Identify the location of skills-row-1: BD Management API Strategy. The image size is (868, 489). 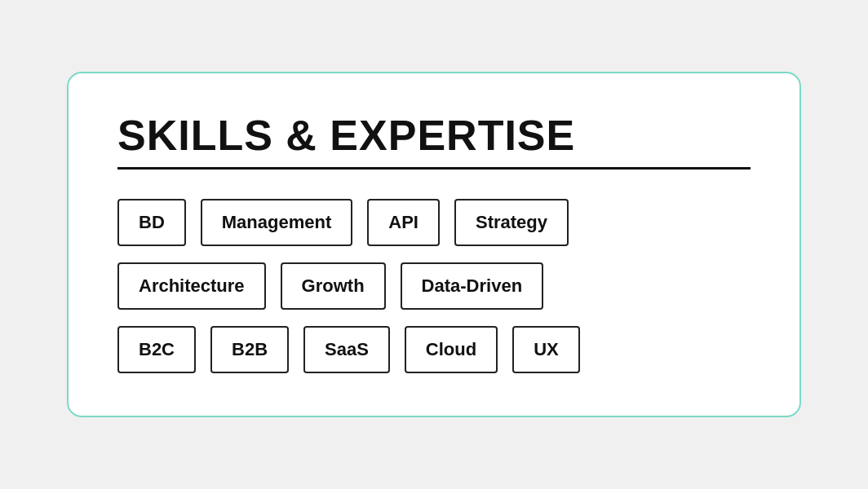
(434, 222).